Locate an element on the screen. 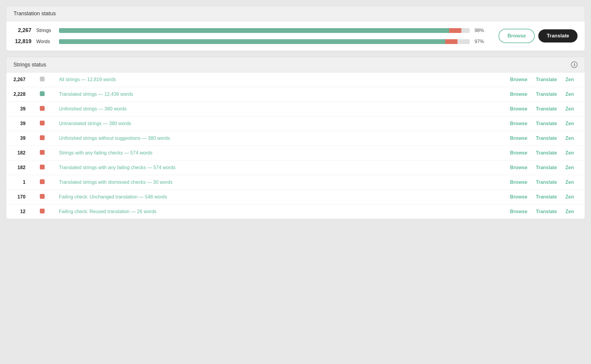 This screenshot has width=591, height=364. table-row: 182 Translated strings with any failing … is located at coordinates (296, 168).